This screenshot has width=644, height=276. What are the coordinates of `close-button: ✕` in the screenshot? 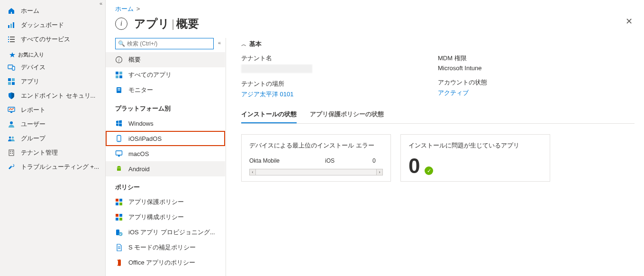 It's located at (629, 21).